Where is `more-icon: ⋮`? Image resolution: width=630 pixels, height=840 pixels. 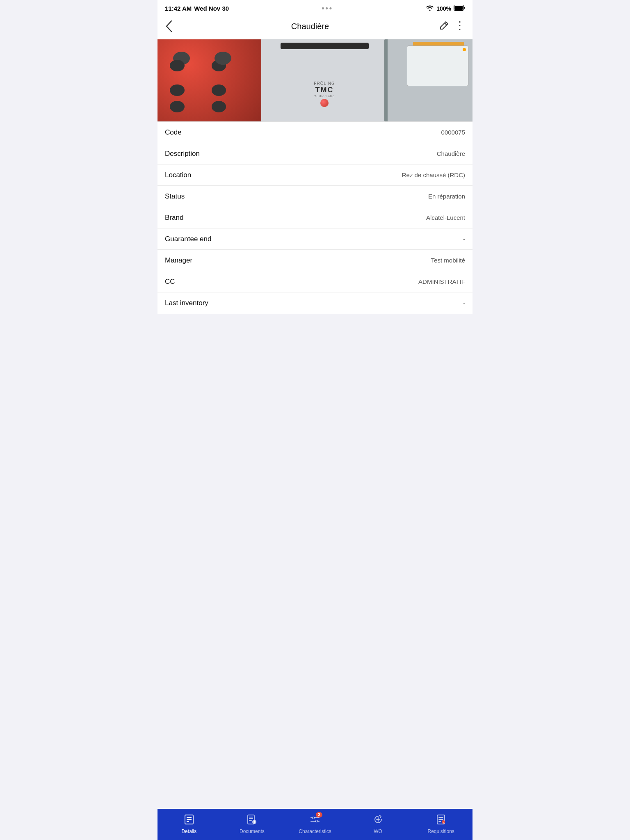
more-icon: ⋮ is located at coordinates (460, 25).